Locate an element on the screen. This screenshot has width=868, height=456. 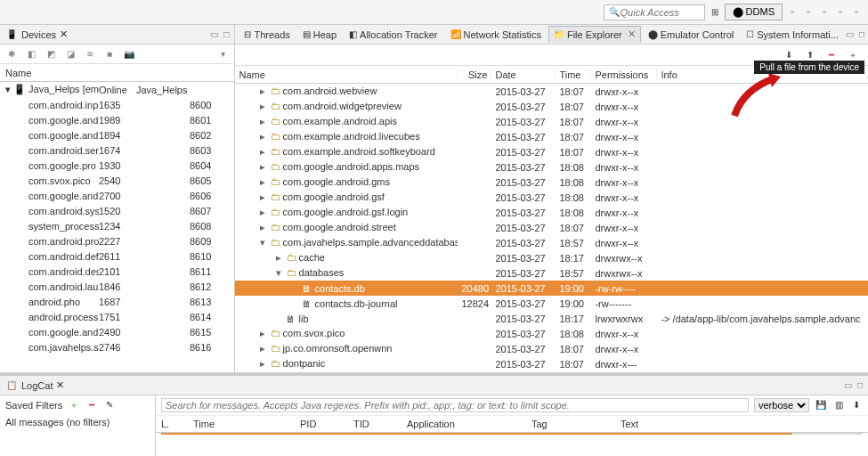
col-pid: PID is located at coordinates (318, 424).